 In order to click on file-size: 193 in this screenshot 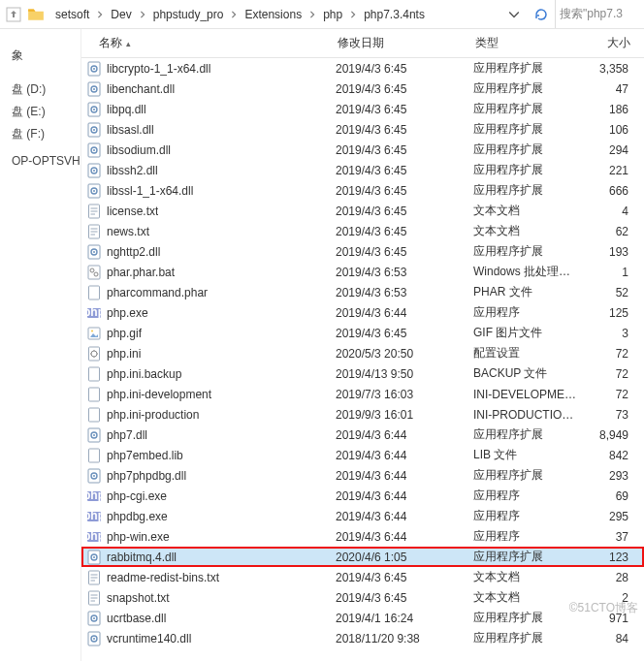, I will do `click(607, 252)`.